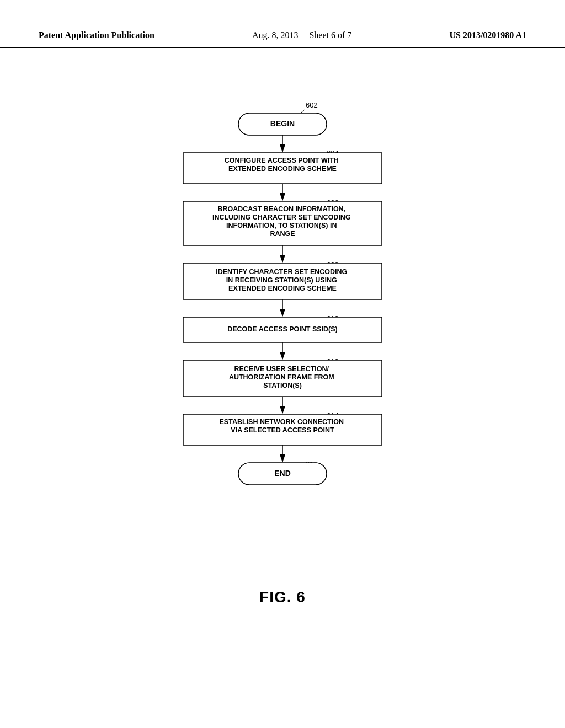 This screenshot has height=728, width=565. What do you see at coordinates (97, 35) in the screenshot?
I see `publication-label: Patent Application Publication` at bounding box center [97, 35].